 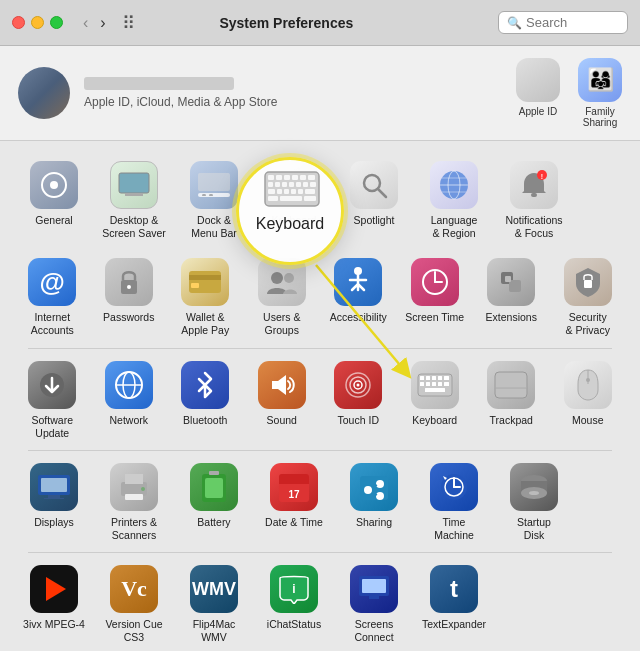 What do you see at coordinates (374, 589) in the screenshot?
I see `screens-connect-icon` at bounding box center [374, 589].